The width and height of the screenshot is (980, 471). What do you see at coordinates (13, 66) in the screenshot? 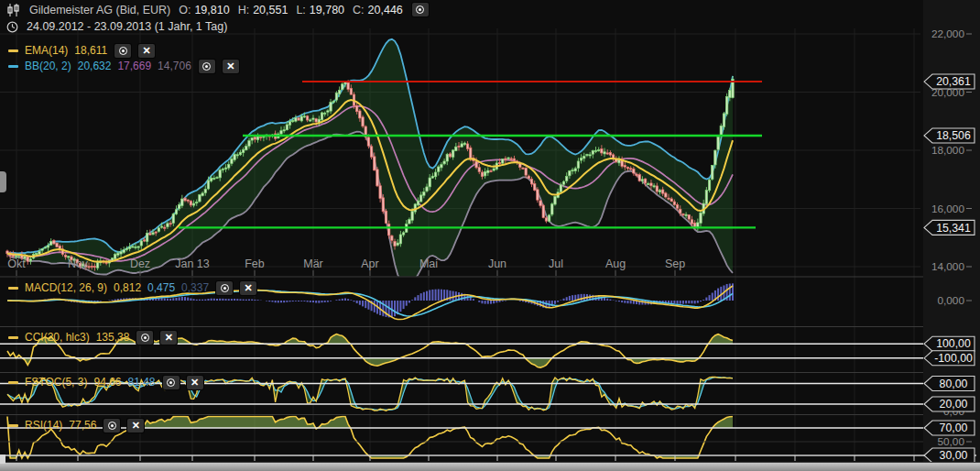
I see `bb-color-swatch` at bounding box center [13, 66].